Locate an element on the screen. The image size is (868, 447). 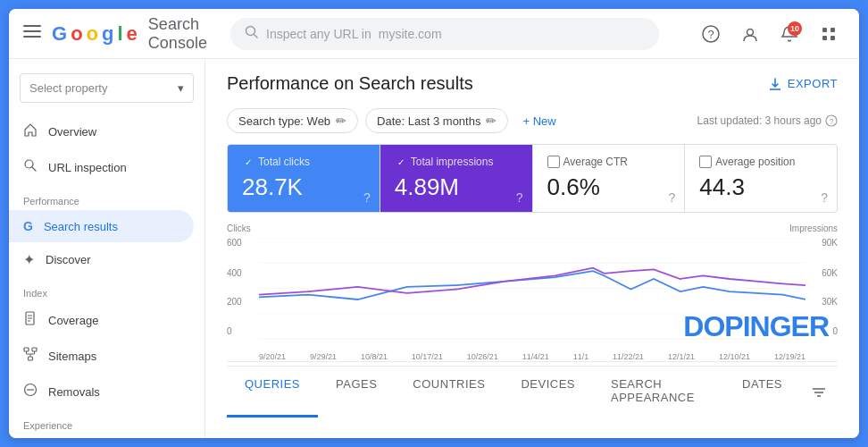
sidebar-item-label: Sitemaps is located at coordinates (72, 356).